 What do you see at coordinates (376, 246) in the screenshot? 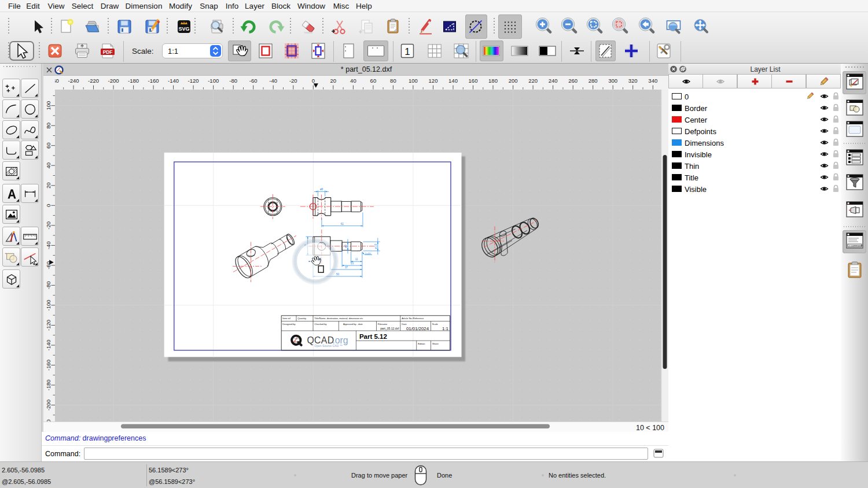
I see `svg-text: ø10` at bounding box center [376, 246].